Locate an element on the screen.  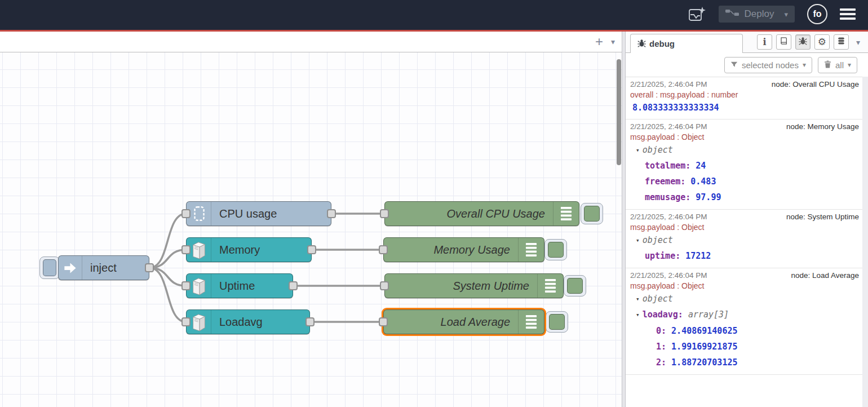
sidebar-scrollbar-track is located at coordinates (865, 242).